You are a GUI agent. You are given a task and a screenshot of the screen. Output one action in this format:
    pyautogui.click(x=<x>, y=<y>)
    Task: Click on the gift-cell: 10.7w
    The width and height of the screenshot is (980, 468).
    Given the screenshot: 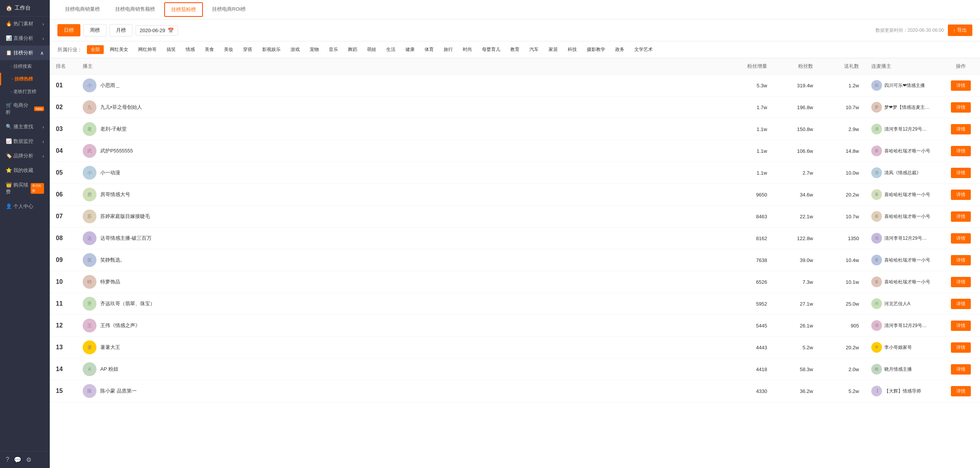 What is the action you would take?
    pyautogui.click(x=842, y=217)
    